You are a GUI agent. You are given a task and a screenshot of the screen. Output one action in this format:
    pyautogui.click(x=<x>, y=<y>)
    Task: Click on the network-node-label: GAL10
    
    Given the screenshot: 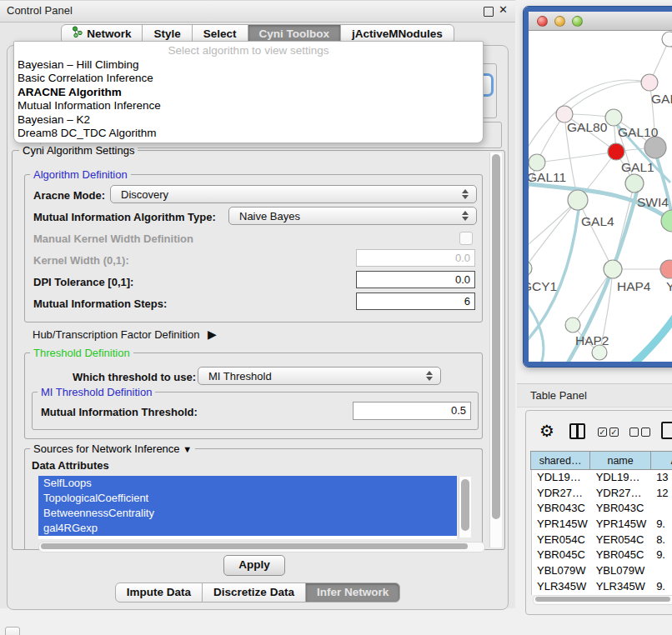 What is the action you would take?
    pyautogui.click(x=639, y=132)
    